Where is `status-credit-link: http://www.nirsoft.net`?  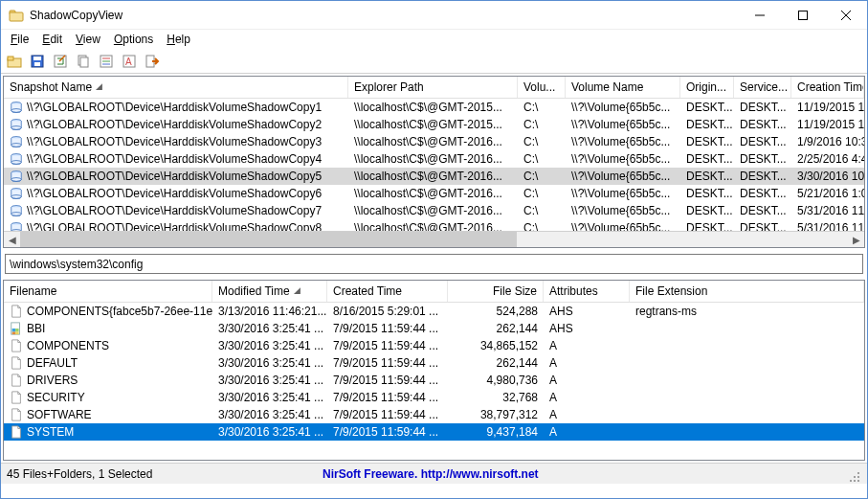
status-credit-link: http://www.nirsoft.net is located at coordinates (480, 474).